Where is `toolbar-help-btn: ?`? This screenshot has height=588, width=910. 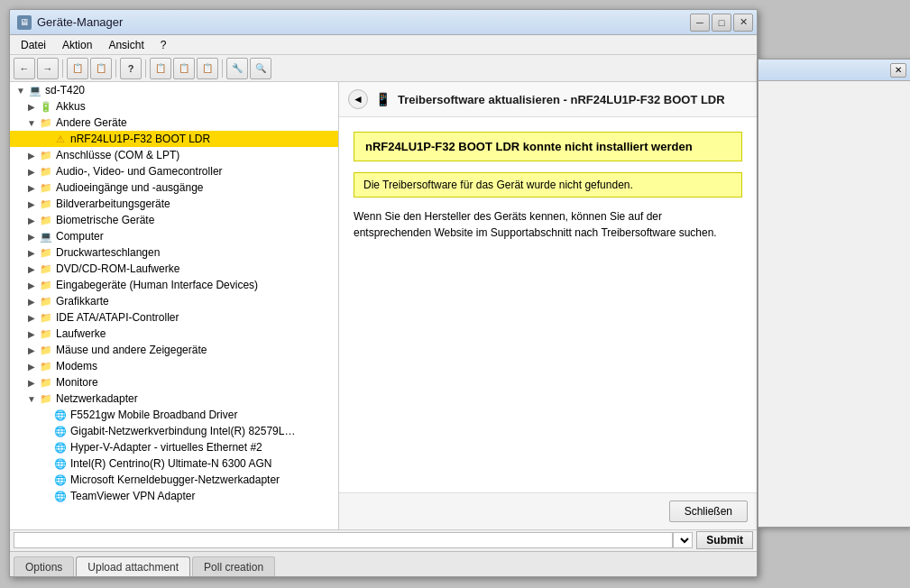
toolbar-help-btn: ? is located at coordinates (131, 69).